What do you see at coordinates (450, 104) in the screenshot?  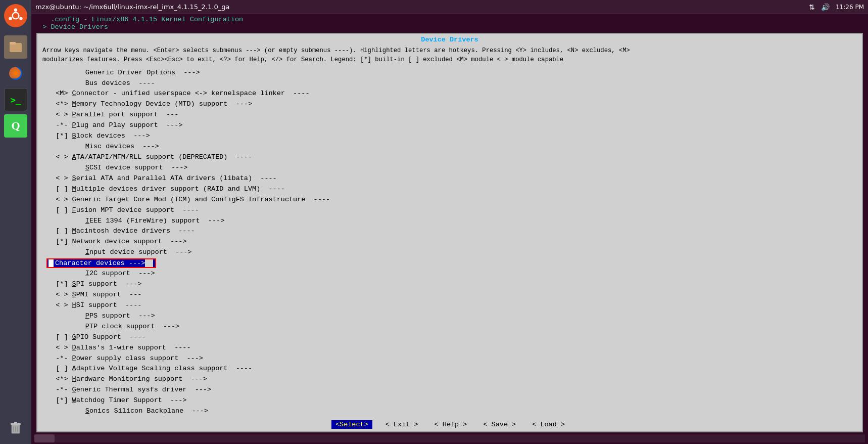 I see `list-item: <*> Memory Technology Device (MTD) suppo…` at bounding box center [450, 104].